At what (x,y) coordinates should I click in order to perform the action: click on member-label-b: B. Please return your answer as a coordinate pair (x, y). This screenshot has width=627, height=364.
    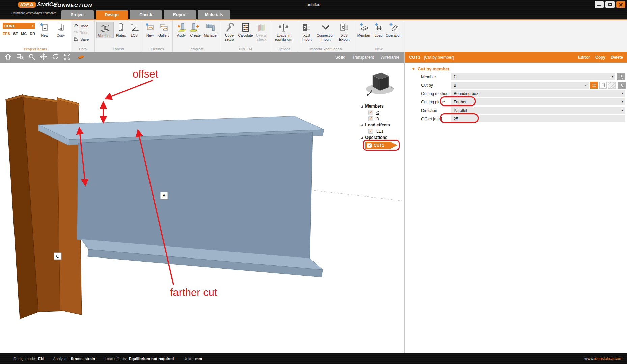
    Looking at the image, I should click on (164, 195).